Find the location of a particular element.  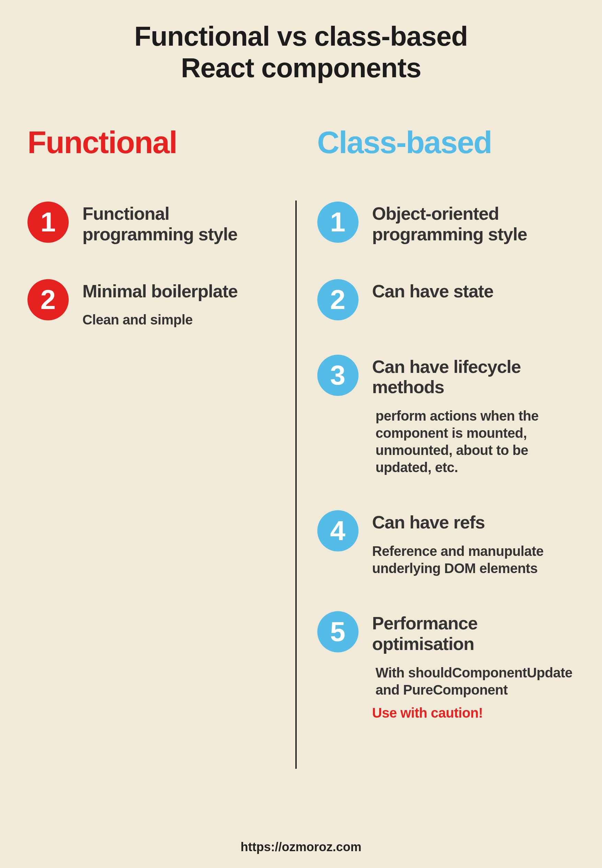

title-line-2: React components is located at coordinates (301, 68).